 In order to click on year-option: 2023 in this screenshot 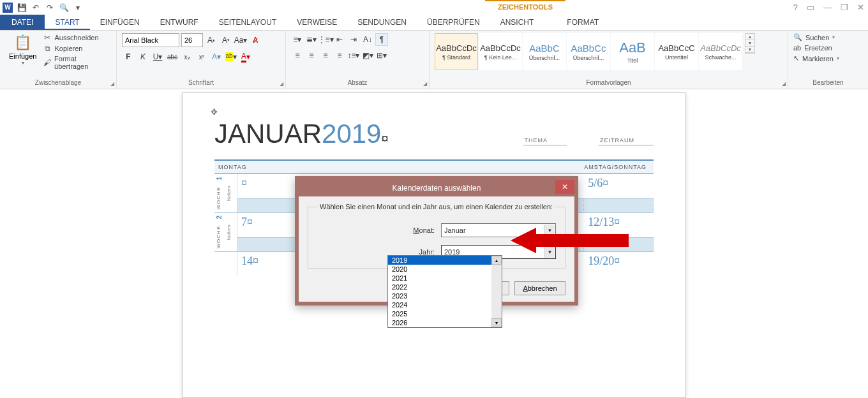, I will do `click(445, 296)`.